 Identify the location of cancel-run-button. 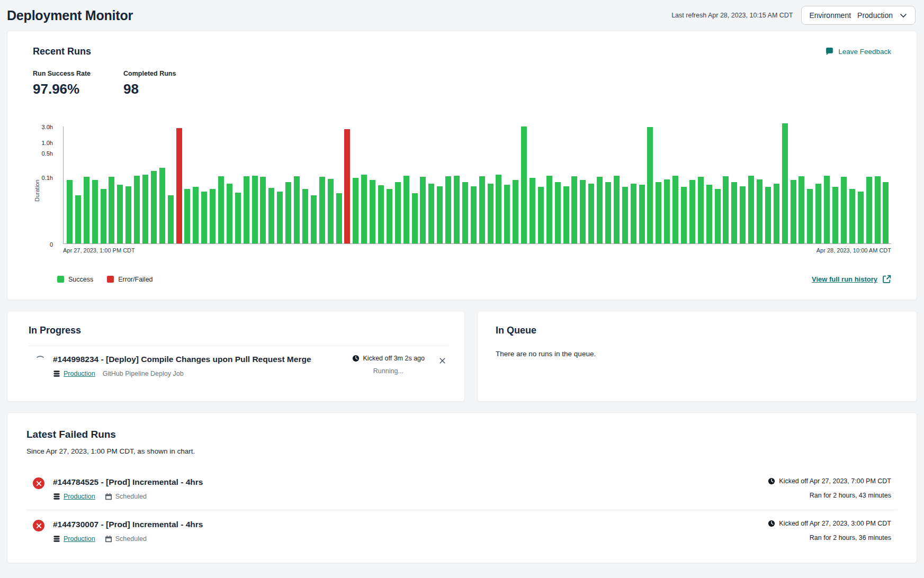
(443, 361).